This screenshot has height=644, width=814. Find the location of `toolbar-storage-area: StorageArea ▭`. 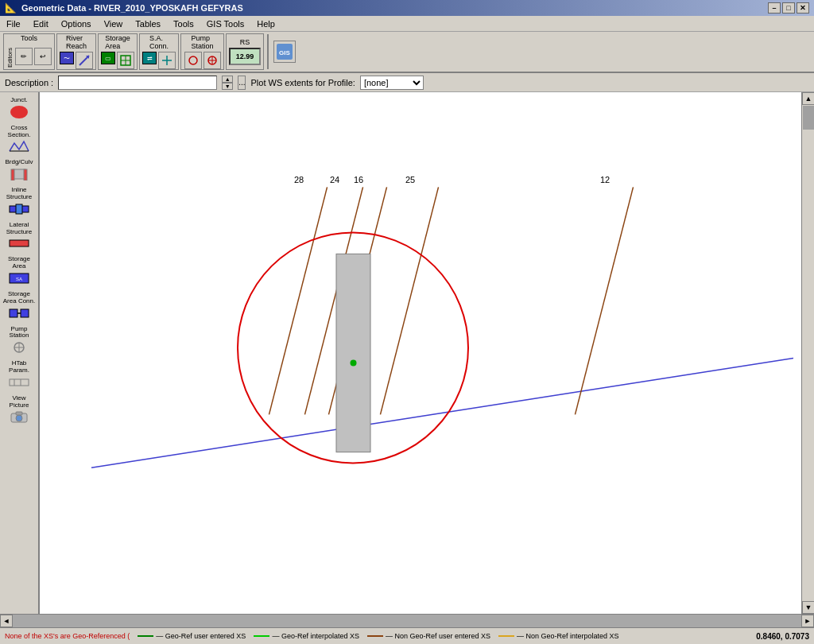

toolbar-storage-area: StorageArea ▭ is located at coordinates (118, 52).